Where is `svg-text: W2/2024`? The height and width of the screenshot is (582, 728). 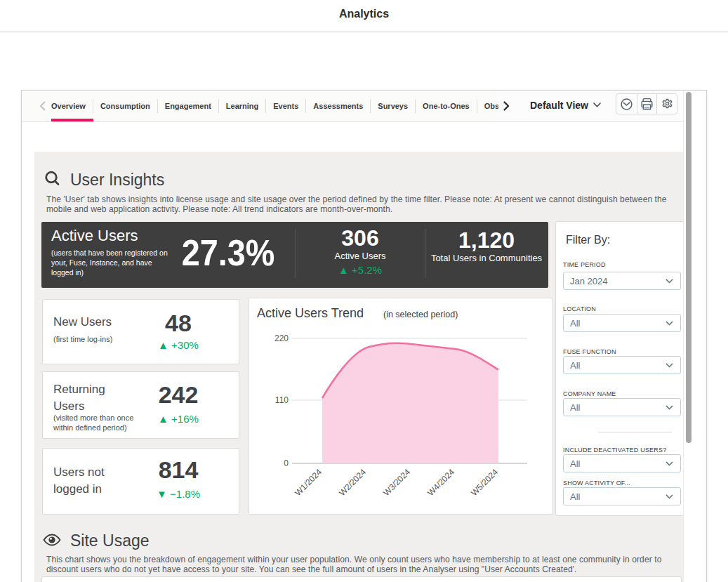
svg-text: W2/2024 is located at coordinates (352, 482).